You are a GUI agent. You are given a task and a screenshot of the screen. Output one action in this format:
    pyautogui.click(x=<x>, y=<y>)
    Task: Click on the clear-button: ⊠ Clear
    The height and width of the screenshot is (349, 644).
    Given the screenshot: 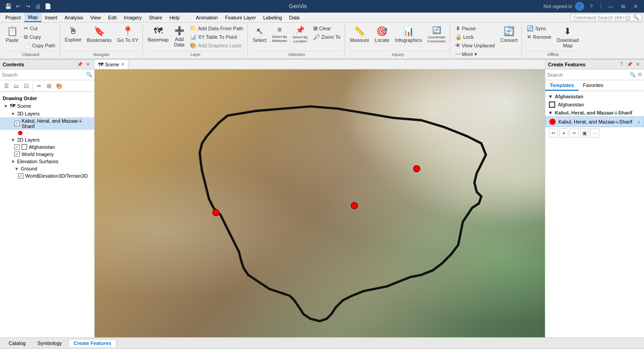 What is the action you would take?
    pyautogui.click(x=327, y=28)
    